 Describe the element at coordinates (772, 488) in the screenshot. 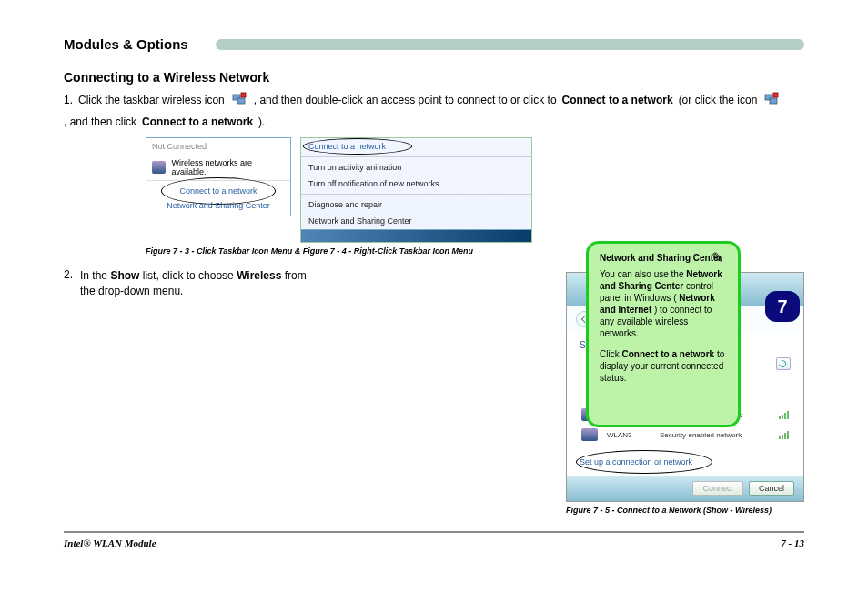

I see `cancel-button: Cancel` at that location.